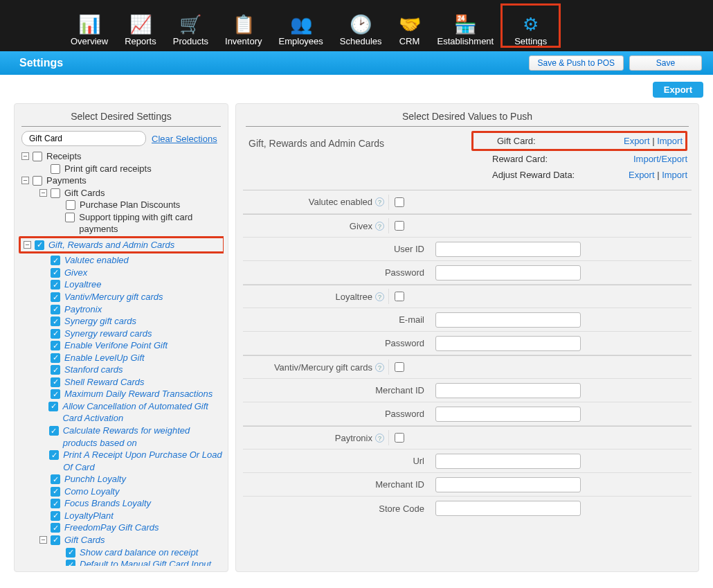  Describe the element at coordinates (66, 181) in the screenshot. I see `tree-item-payments: Payments` at that location.